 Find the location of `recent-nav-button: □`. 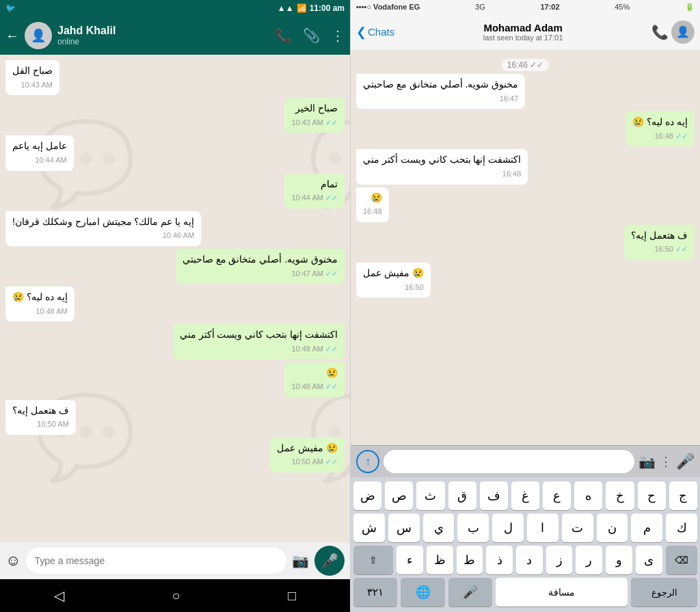

recent-nav-button: □ is located at coordinates (292, 596).